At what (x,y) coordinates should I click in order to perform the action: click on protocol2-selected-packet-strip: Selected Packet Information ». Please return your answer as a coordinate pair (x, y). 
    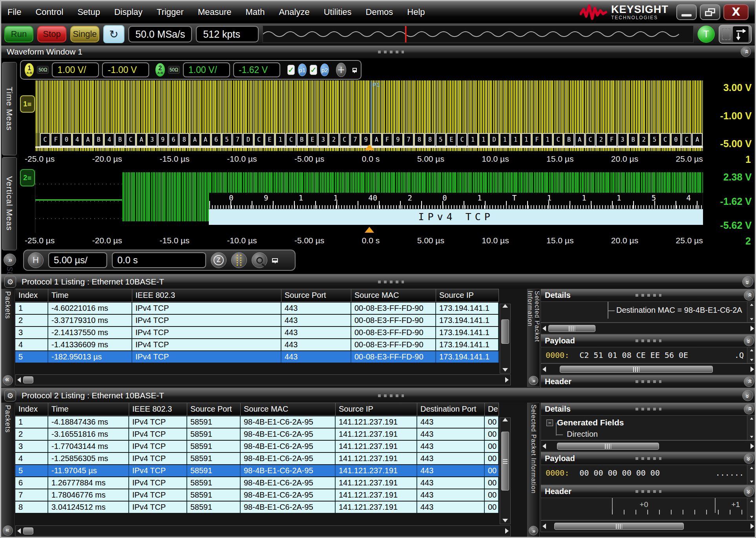
    Looking at the image, I should click on (533, 470).